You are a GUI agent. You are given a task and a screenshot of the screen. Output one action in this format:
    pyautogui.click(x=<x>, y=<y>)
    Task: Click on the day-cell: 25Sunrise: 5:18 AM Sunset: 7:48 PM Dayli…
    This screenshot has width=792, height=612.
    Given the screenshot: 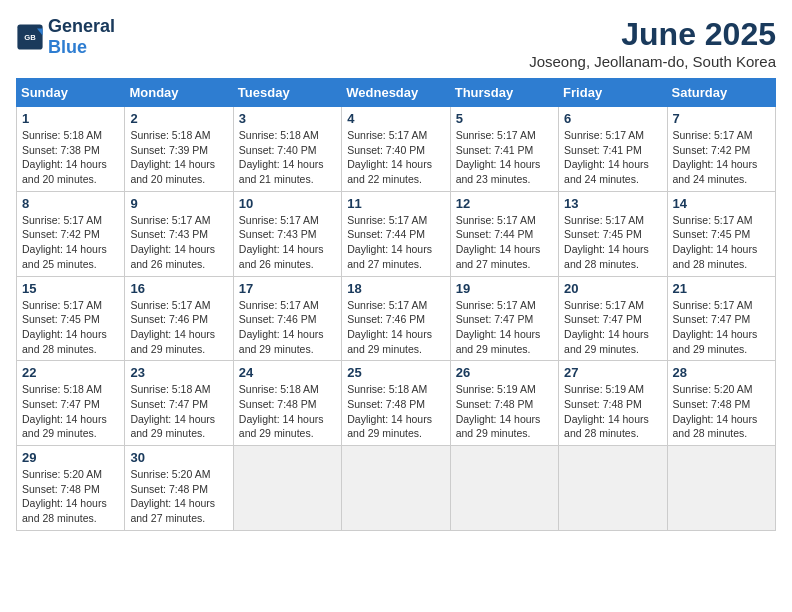 What is the action you would take?
    pyautogui.click(x=396, y=404)
    